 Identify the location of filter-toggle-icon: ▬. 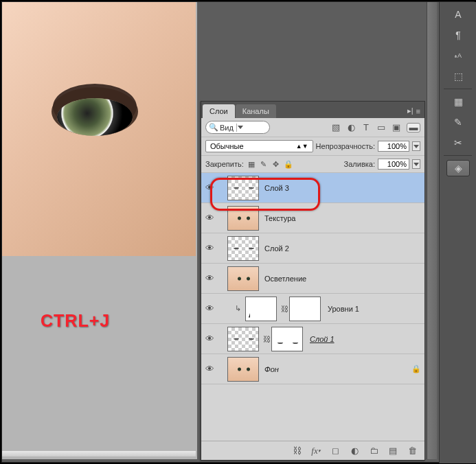
(413, 128).